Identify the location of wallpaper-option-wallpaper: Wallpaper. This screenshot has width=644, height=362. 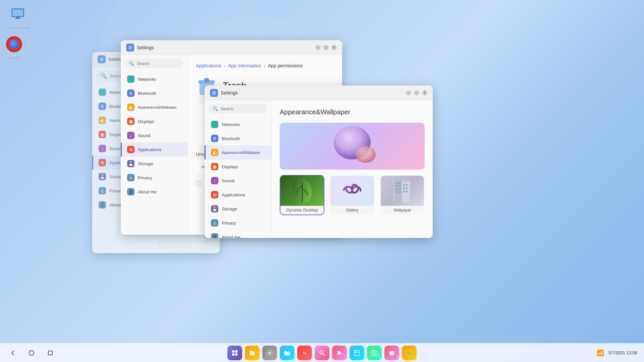
(402, 195).